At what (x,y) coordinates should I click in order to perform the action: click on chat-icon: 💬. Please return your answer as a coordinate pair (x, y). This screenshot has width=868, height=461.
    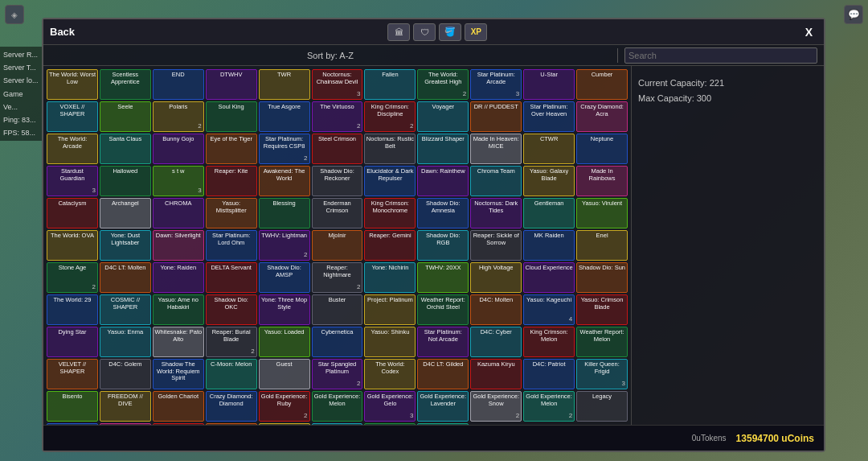
    Looking at the image, I should click on (854, 14).